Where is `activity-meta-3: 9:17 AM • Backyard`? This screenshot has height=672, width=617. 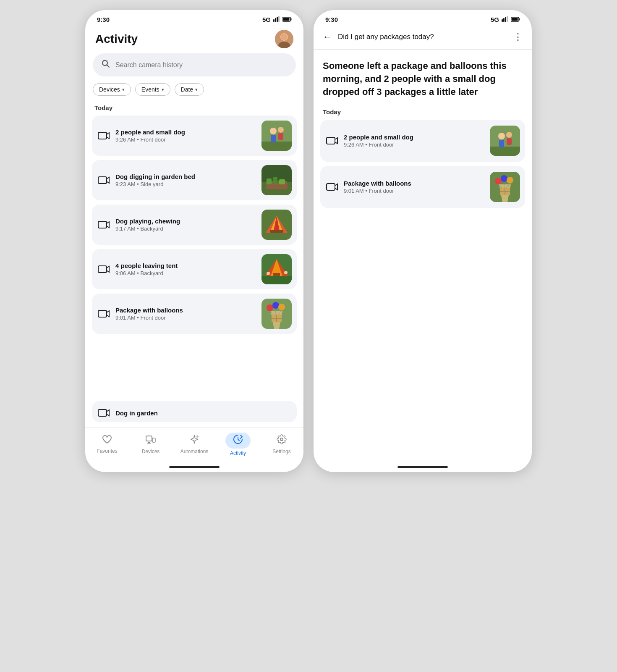 activity-meta-3: 9:17 AM • Backyard is located at coordinates (186, 228).